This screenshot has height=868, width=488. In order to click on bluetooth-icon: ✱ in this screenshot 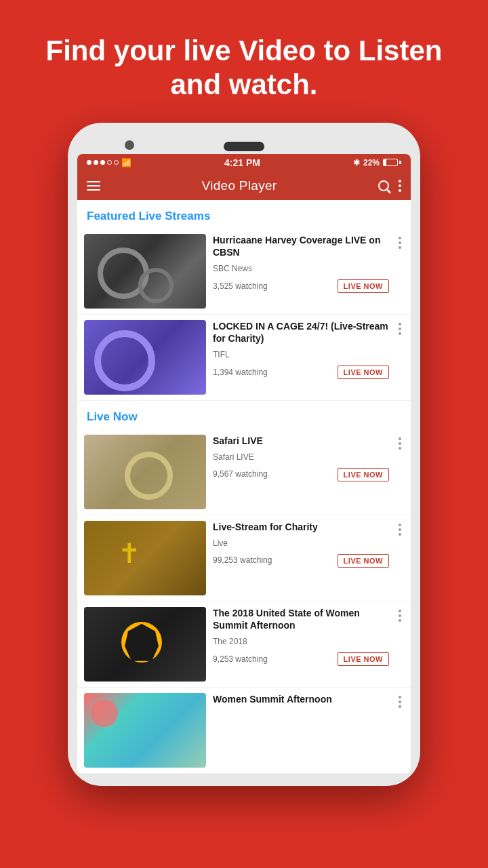, I will do `click(357, 163)`.